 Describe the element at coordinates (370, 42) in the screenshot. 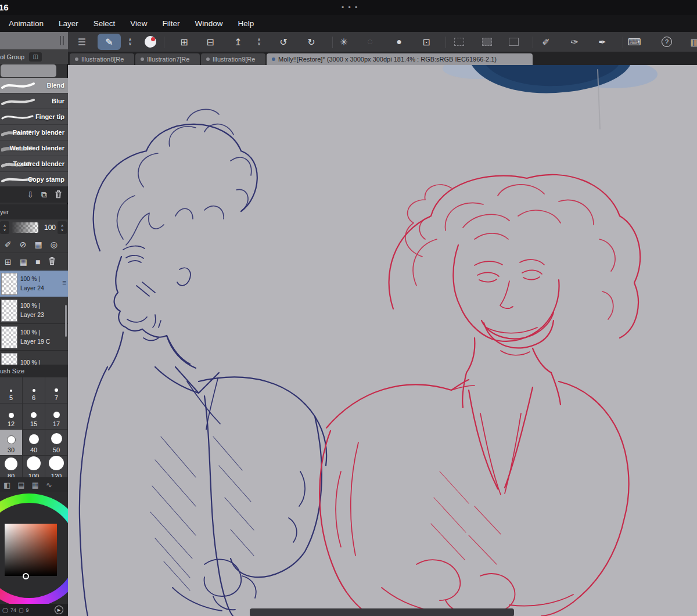

I see `dotted-circle-icon: ◌` at that location.